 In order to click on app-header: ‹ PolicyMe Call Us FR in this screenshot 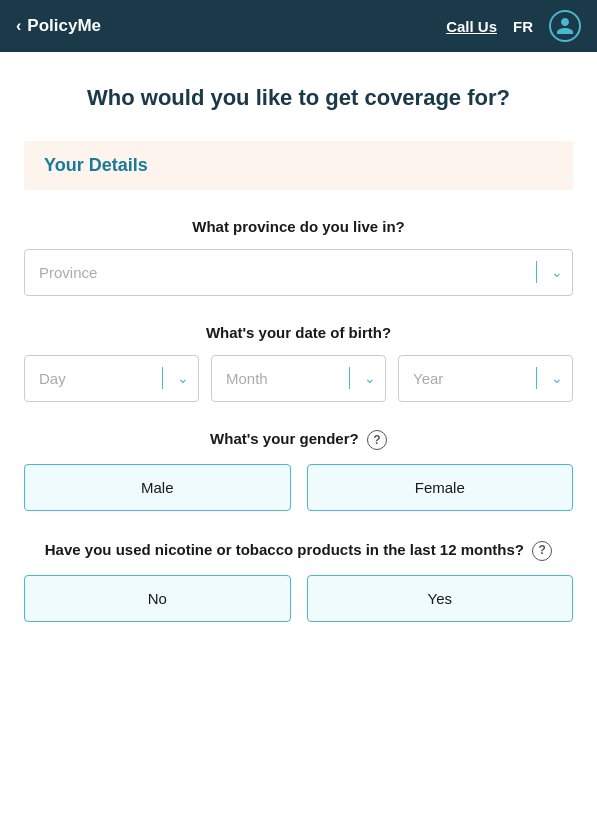, I will do `click(298, 26)`.